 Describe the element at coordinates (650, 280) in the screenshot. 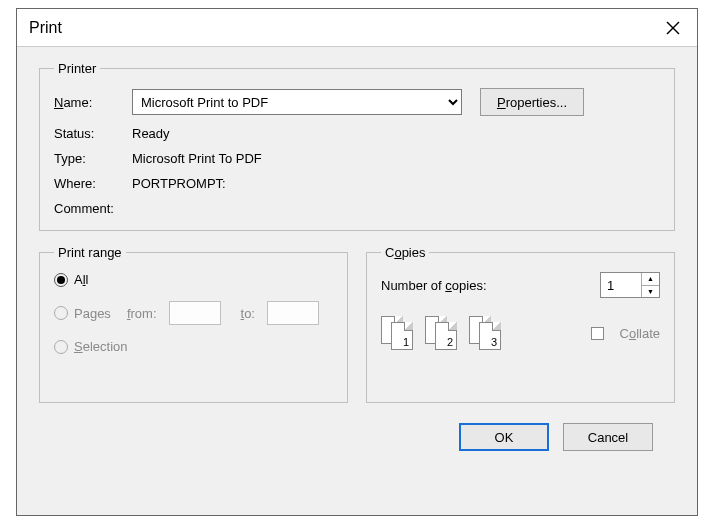

I see `spinner-up-icon: ▲` at that location.